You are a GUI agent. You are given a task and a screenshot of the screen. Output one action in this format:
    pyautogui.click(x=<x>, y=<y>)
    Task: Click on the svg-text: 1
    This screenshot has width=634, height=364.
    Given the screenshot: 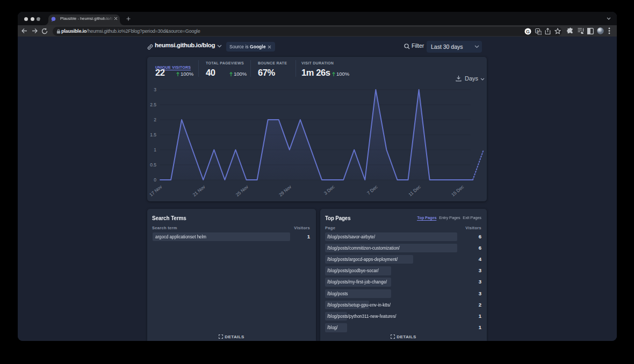 What is the action you would take?
    pyautogui.click(x=155, y=150)
    